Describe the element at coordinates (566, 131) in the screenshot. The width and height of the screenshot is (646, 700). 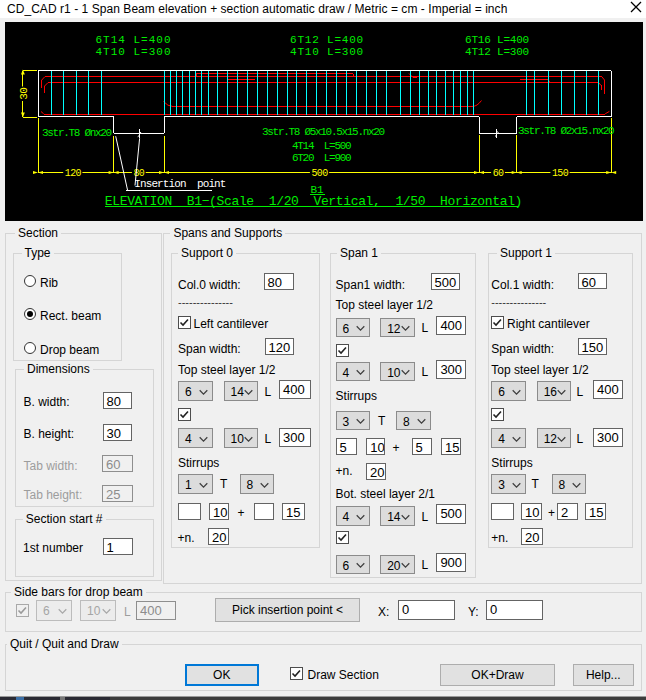
I see `svg-text: 3str.T8 Ø2x15.nx20` at that location.